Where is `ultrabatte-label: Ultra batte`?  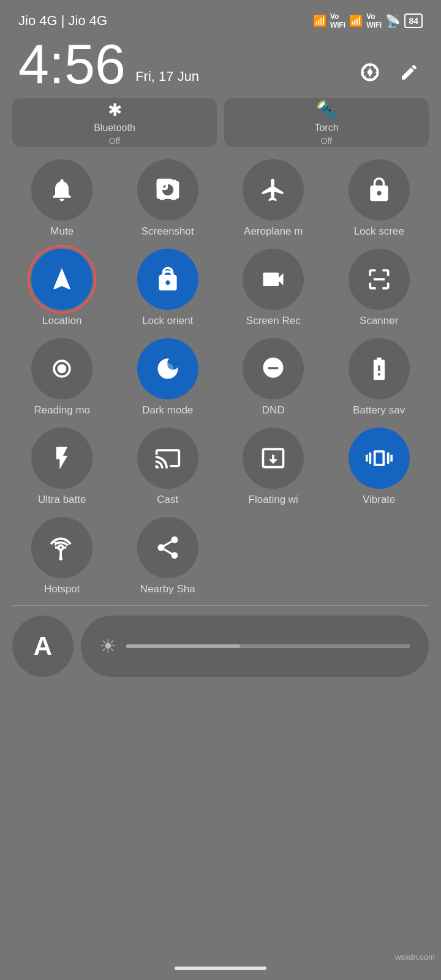 ultrabatte-label: Ultra batte is located at coordinates (62, 500).